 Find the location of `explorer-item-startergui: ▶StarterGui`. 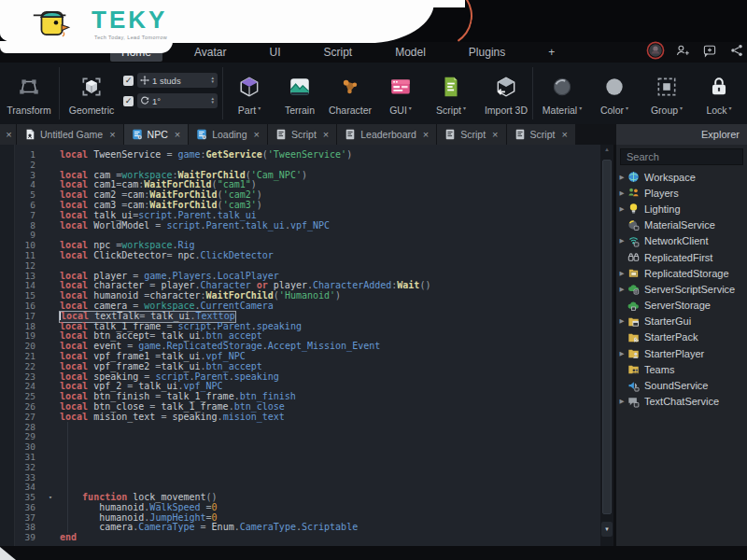

explorer-item-startergui: ▶StarterGui is located at coordinates (682, 321).